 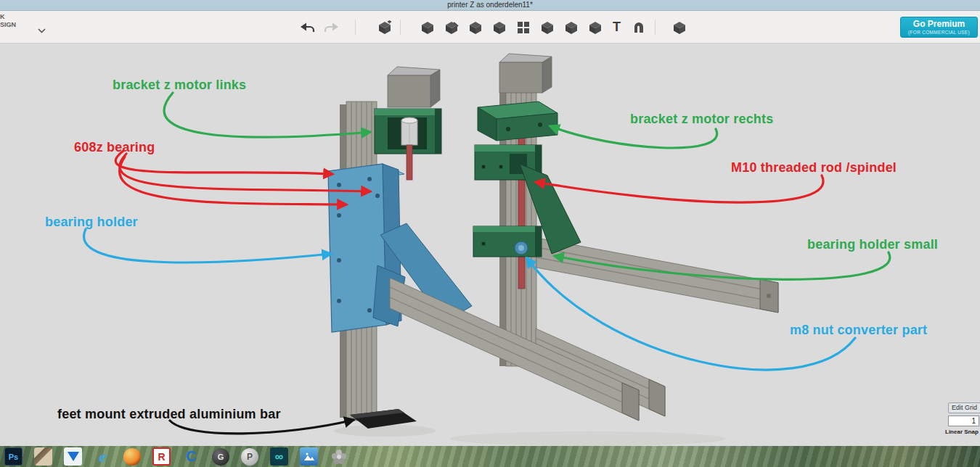 What do you see at coordinates (963, 432) in the screenshot?
I see `snap-label: Linear Snap` at bounding box center [963, 432].